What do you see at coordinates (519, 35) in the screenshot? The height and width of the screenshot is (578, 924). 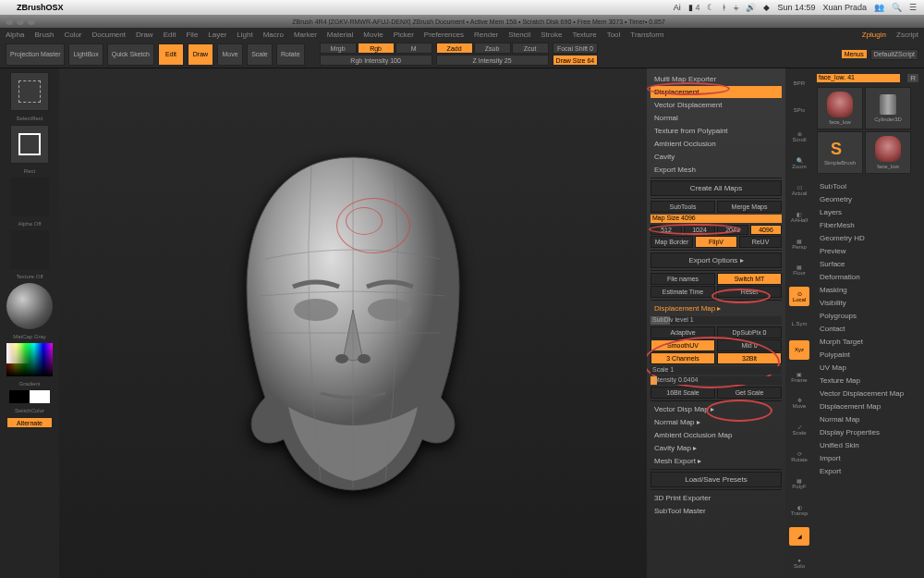 I see `menu-item: Stencil` at bounding box center [519, 35].